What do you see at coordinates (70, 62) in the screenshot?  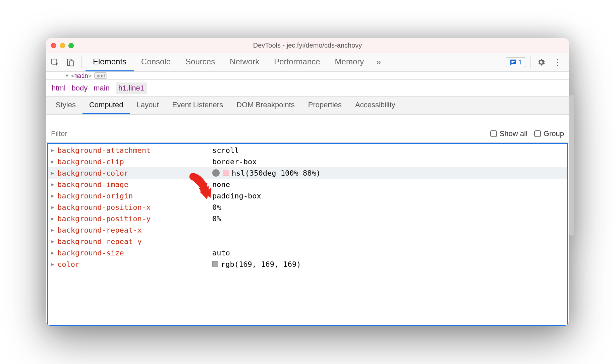 I see `device-toggle-icon` at bounding box center [70, 62].